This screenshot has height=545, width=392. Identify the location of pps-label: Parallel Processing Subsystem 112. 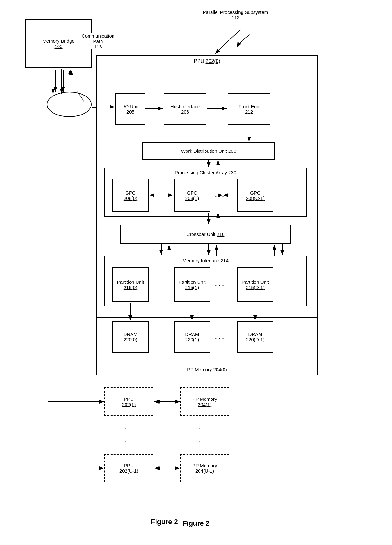
(236, 15).